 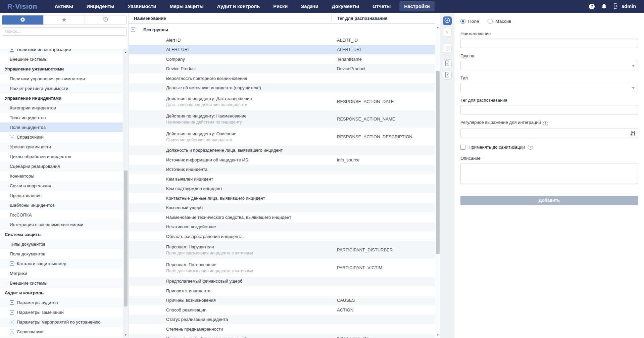 I want to click on sidebar-item-2: Управление уязвимостями, so click(x=62, y=69).